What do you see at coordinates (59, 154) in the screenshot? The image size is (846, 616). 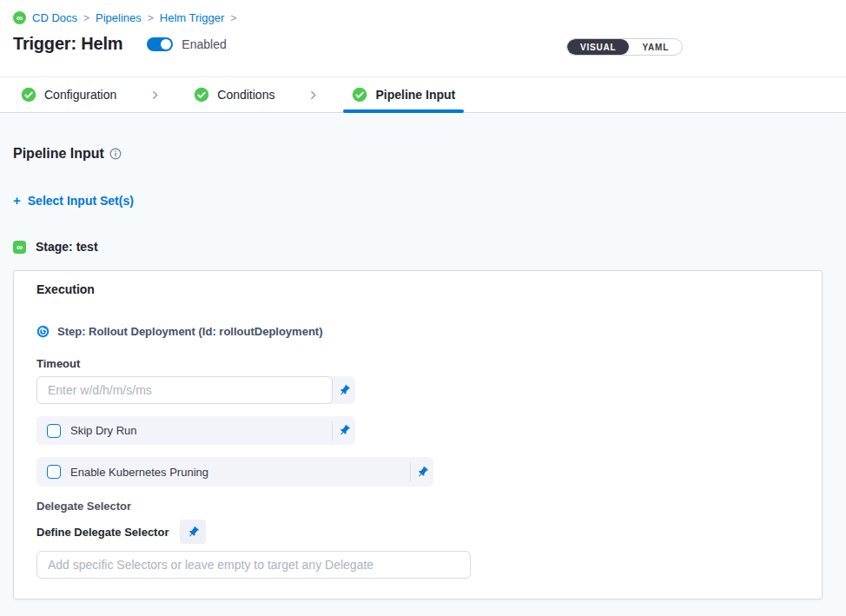 I see `section-title: Pipeline Input` at bounding box center [59, 154].